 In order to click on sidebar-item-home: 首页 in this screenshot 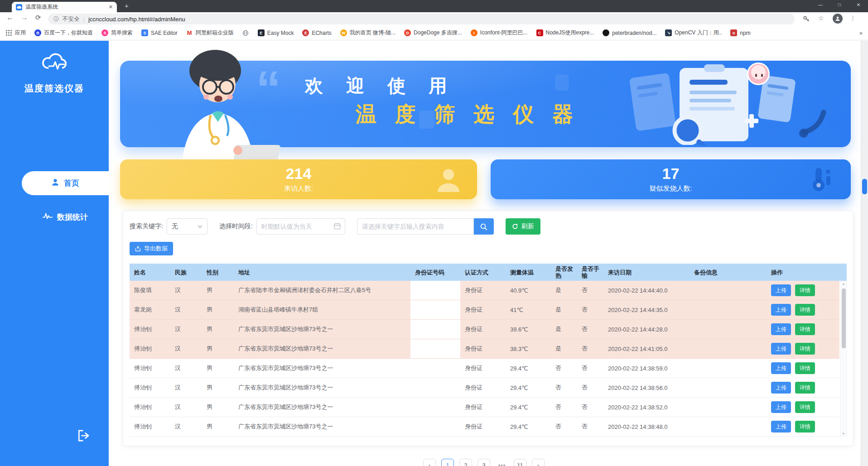, I will do `click(65, 183)`.